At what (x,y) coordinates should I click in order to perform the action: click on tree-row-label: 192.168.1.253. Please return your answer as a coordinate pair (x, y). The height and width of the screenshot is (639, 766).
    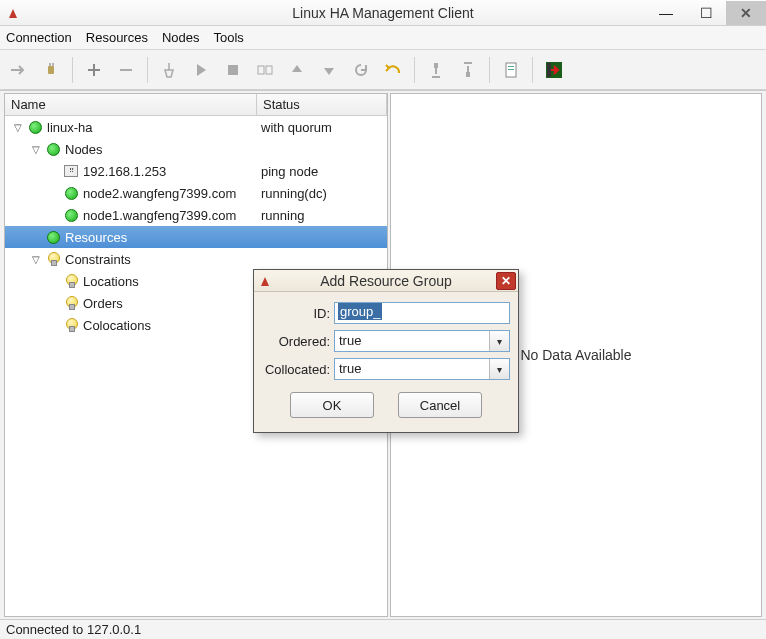
    Looking at the image, I should click on (124, 172).